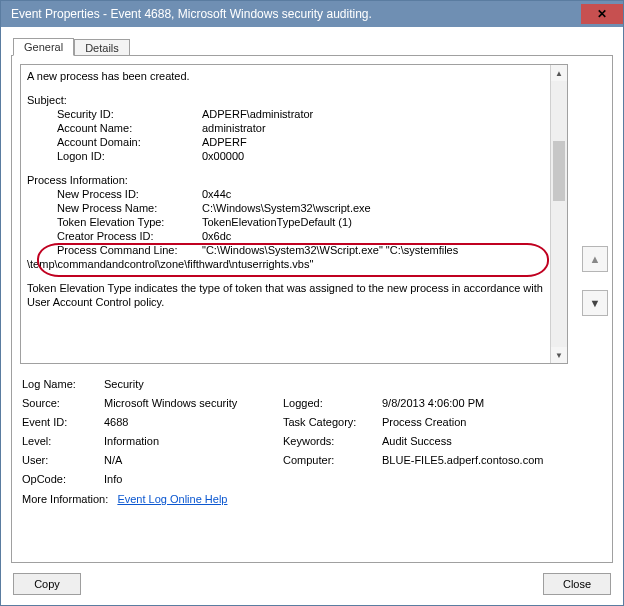 Image resolution: width=624 pixels, height=606 pixels. I want to click on event-id-label: Event ID:, so click(61, 422).